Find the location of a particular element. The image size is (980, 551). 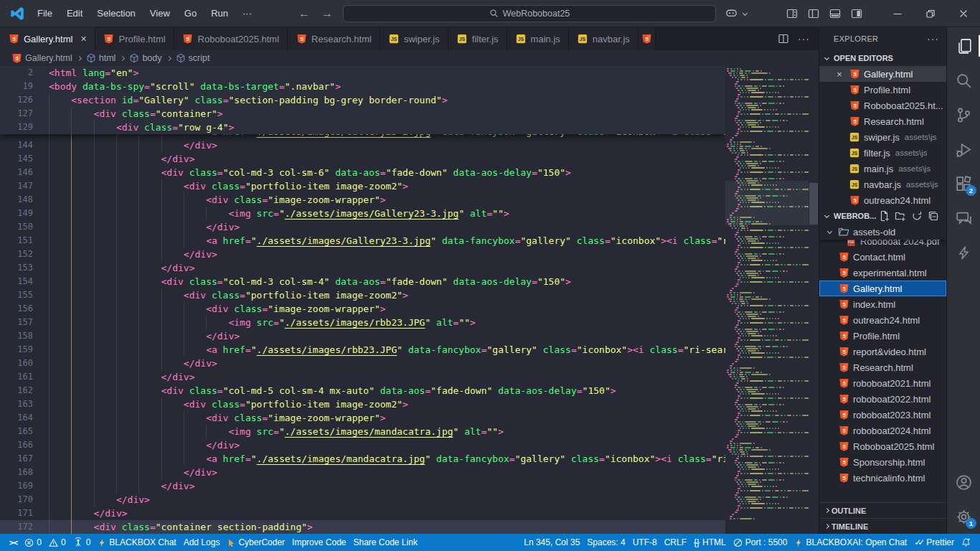

status-spaces-4: Spaces: 4 is located at coordinates (606, 542).